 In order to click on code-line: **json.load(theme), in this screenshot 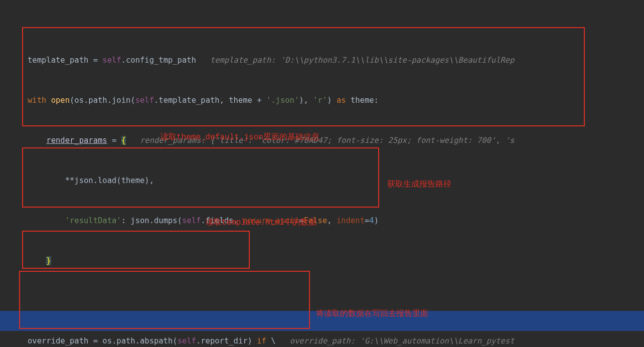, I will do `click(336, 181)`.